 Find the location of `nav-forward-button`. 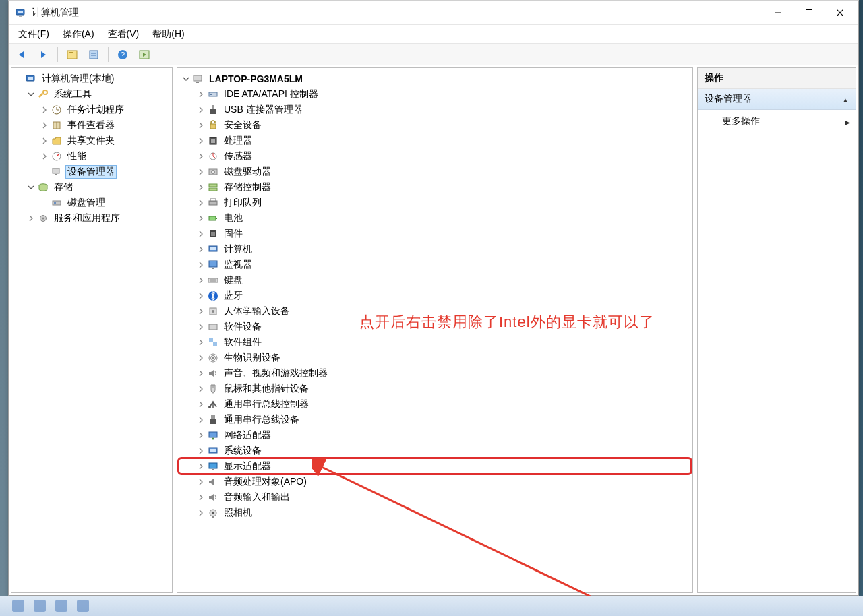

nav-forward-button is located at coordinates (43, 55).